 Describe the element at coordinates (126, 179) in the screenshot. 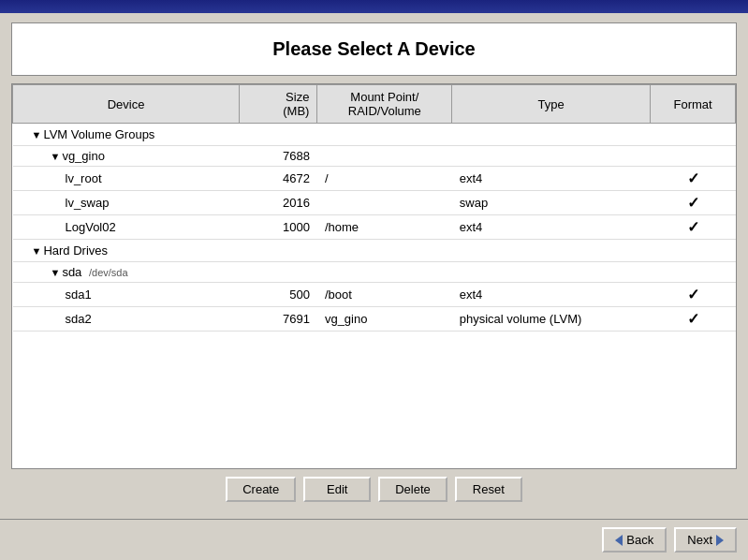

I see `device-name-lv-root: lv_root` at that location.